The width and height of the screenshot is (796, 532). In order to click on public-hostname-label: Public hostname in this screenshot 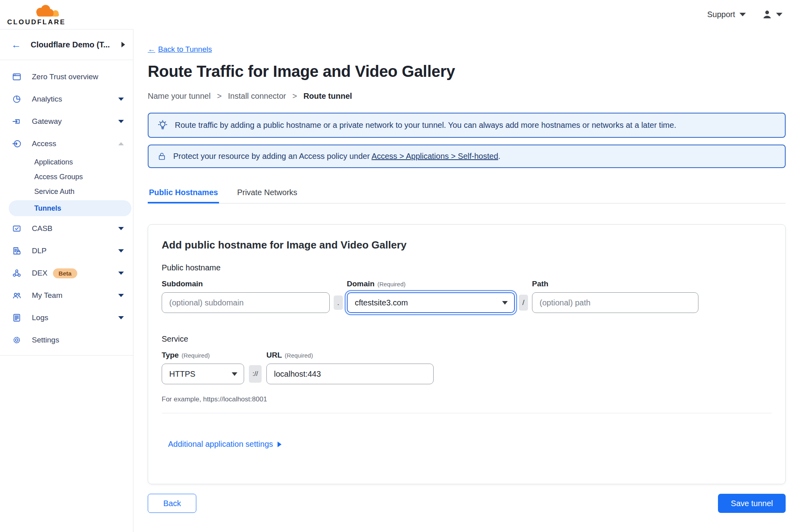, I will do `click(467, 268)`.